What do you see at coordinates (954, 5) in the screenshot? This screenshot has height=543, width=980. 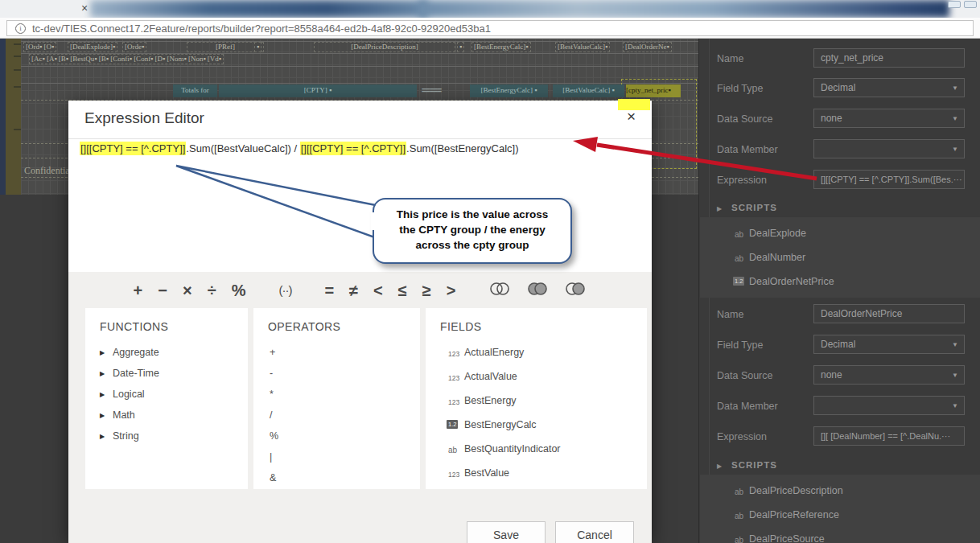 I see `window-maximize-button` at bounding box center [954, 5].